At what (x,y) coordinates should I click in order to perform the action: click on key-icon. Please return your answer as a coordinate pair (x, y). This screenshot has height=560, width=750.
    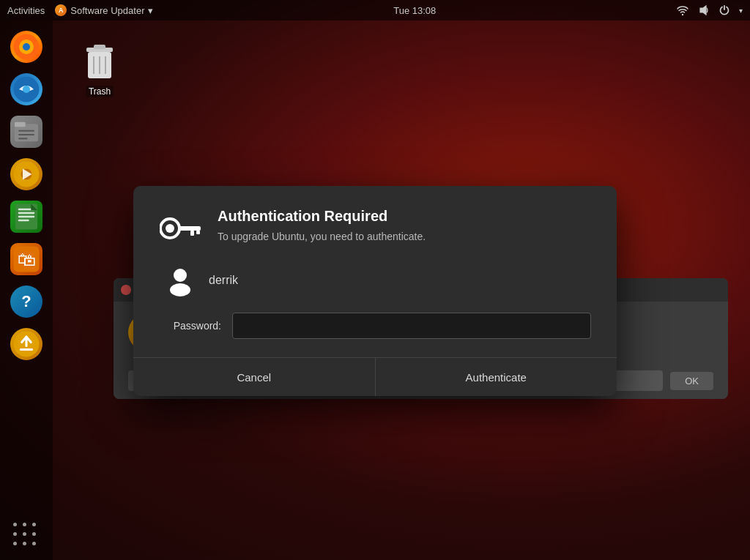
    Looking at the image, I should click on (181, 228).